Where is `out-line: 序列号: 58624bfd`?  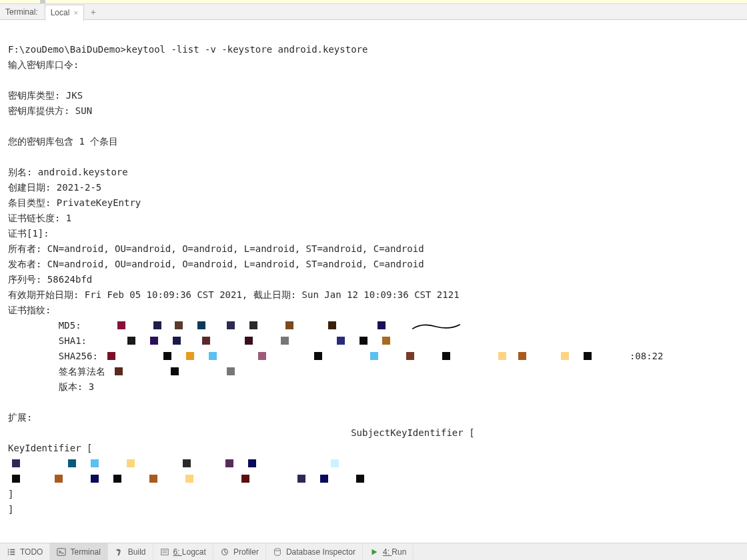 out-line: 序列号: 58624bfd is located at coordinates (50, 279).